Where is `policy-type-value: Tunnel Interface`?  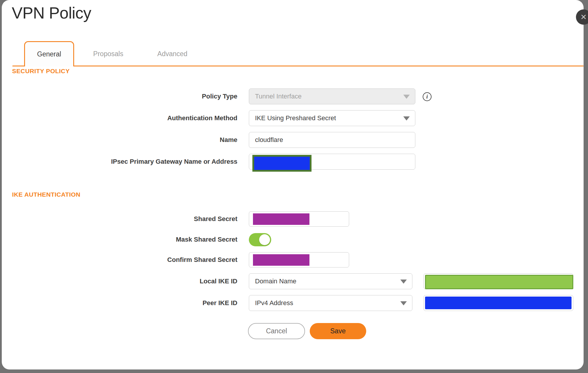 policy-type-value: Tunnel Interface is located at coordinates (278, 96).